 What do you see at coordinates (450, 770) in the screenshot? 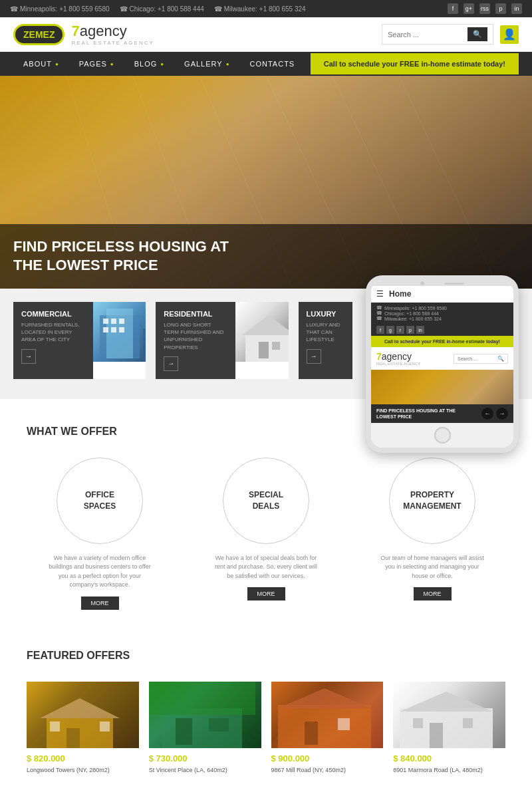
I see `property-name-4: 8901 Marmora Road (LA, 480m2)` at bounding box center [450, 770].